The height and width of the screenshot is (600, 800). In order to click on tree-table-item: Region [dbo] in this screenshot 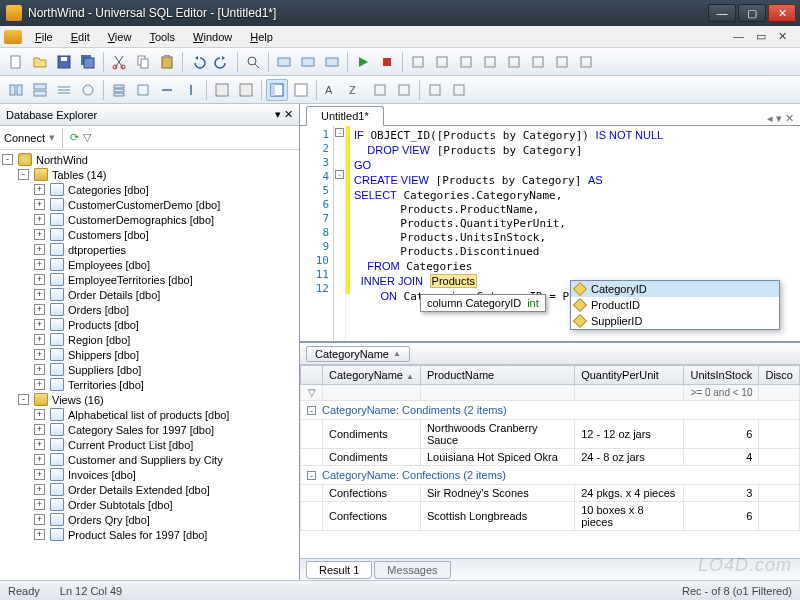, I will do `click(99, 340)`.